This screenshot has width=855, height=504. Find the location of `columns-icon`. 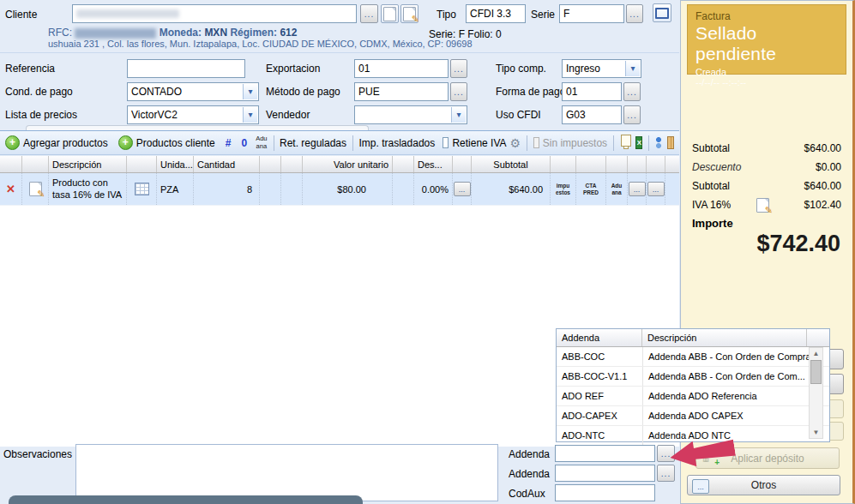

columns-icon is located at coordinates (671, 142).